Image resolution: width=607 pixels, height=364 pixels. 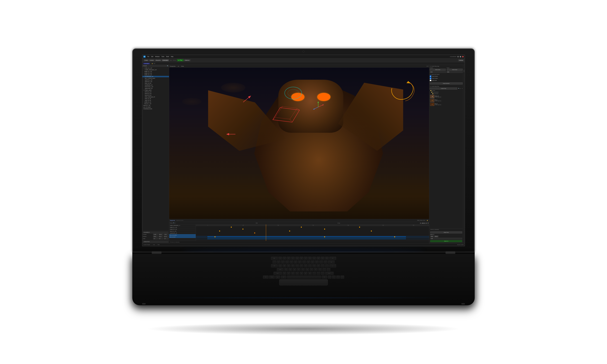 What do you see at coordinates (301, 266) in the screenshot?
I see `key-y: Y` at bounding box center [301, 266].